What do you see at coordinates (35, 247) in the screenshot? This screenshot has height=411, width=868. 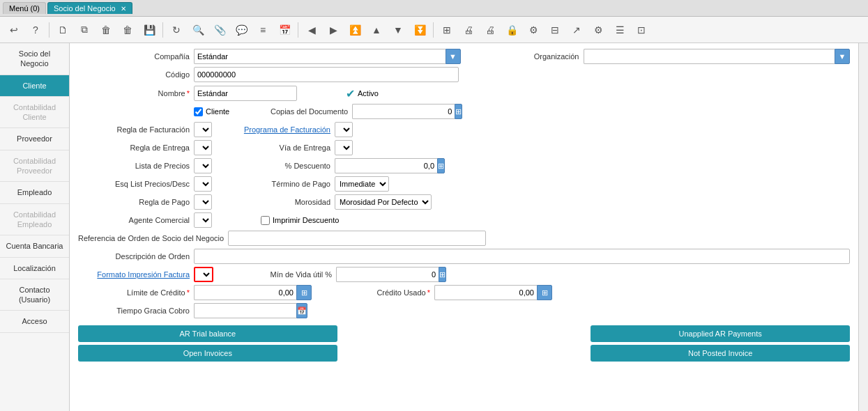 I see `sidebar-item-cuenta-bancaria: Cuenta Bancaria` at bounding box center [35, 247].